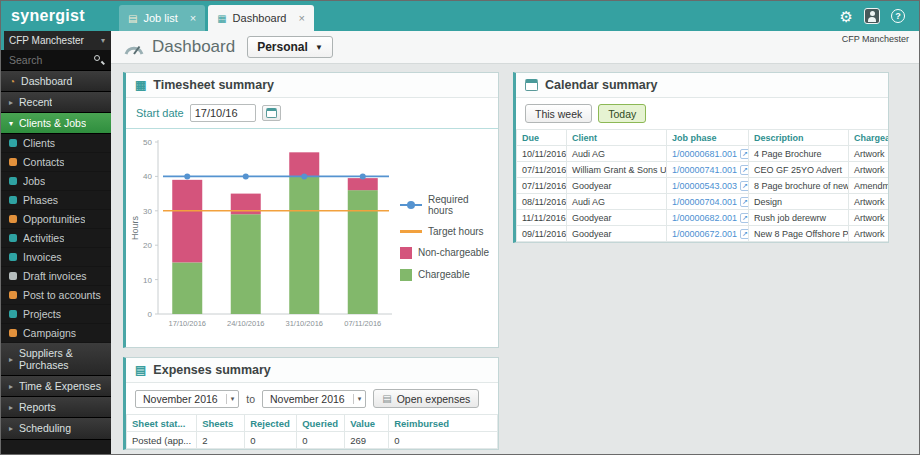 The height and width of the screenshot is (455, 920). Describe the element at coordinates (708, 138) in the screenshot. I see `column-header-job-phase: Job phase` at that location.